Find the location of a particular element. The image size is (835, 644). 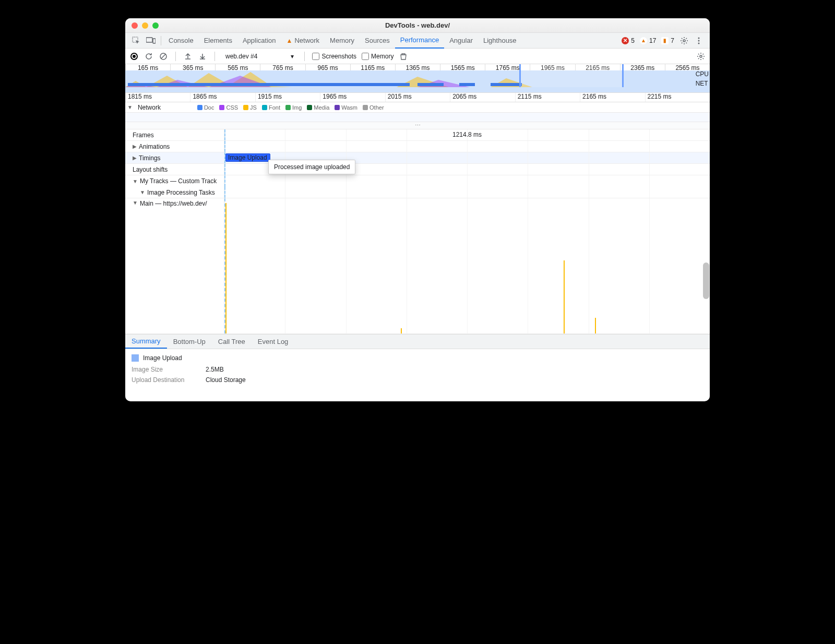

perf-toolbar: web.dev #4▾ Screenshots Memory is located at coordinates (418, 56).